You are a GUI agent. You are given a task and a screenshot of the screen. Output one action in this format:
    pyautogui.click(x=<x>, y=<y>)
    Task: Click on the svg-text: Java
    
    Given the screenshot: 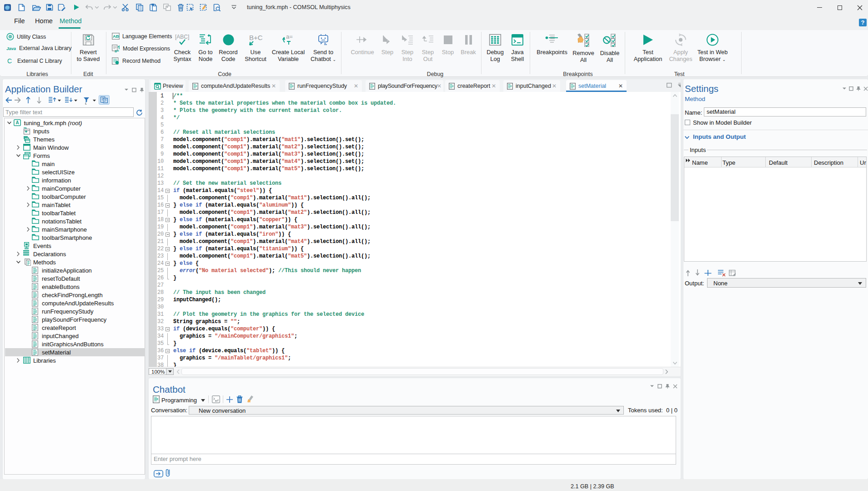 What is the action you would take?
    pyautogui.click(x=11, y=48)
    